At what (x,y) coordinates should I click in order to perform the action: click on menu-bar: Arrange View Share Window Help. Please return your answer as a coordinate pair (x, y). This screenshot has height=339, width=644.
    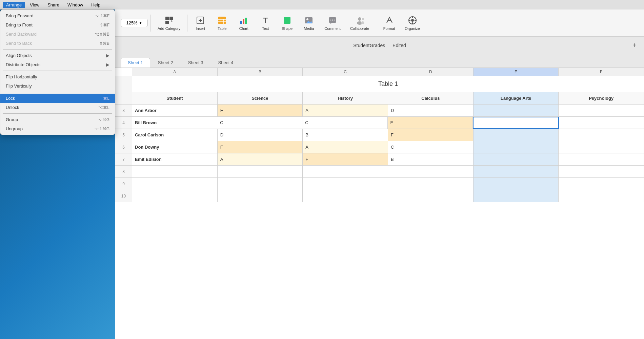
    Looking at the image, I should click on (322, 5).